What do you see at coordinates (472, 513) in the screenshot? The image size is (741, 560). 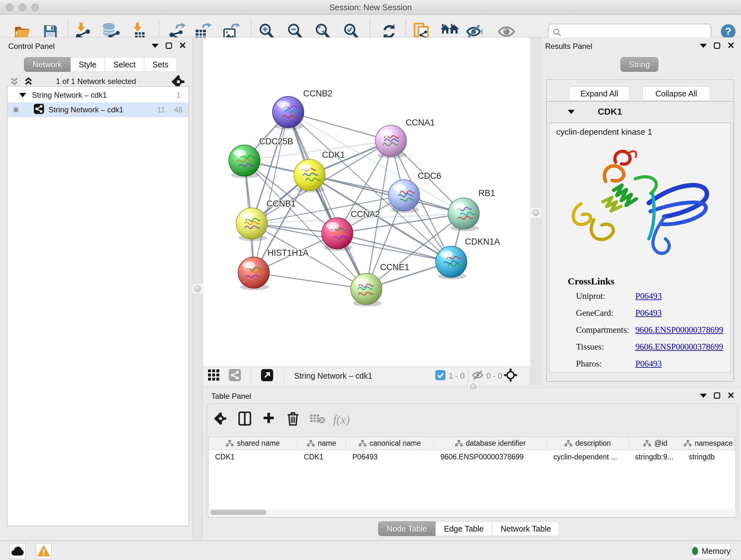 I see `table-hscrollbar` at bounding box center [472, 513].